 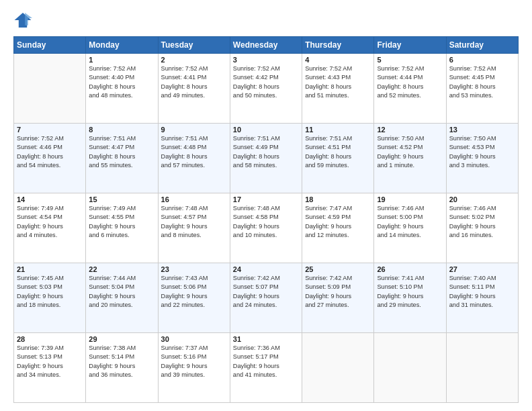 I want to click on calendar-cell: 11Sunrise: 7:51 AM Sunset: 4:51 PM Dayli…, so click(x=339, y=158).